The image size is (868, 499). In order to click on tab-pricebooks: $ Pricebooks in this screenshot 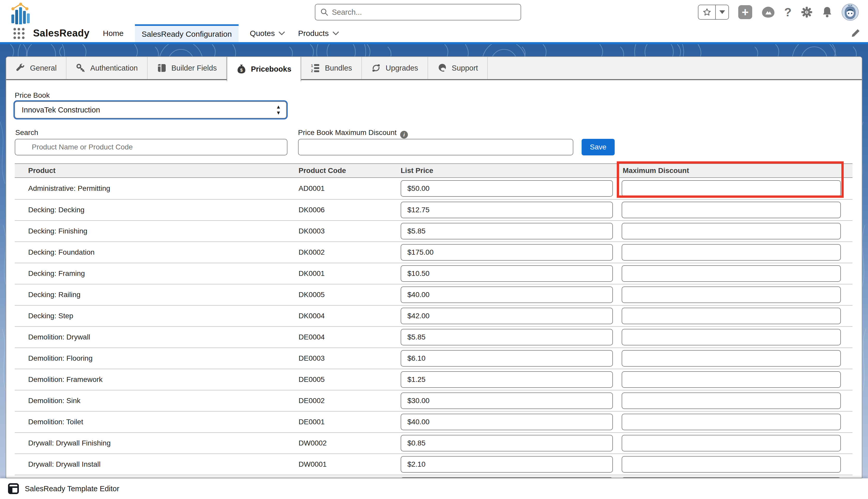, I will do `click(264, 69)`.